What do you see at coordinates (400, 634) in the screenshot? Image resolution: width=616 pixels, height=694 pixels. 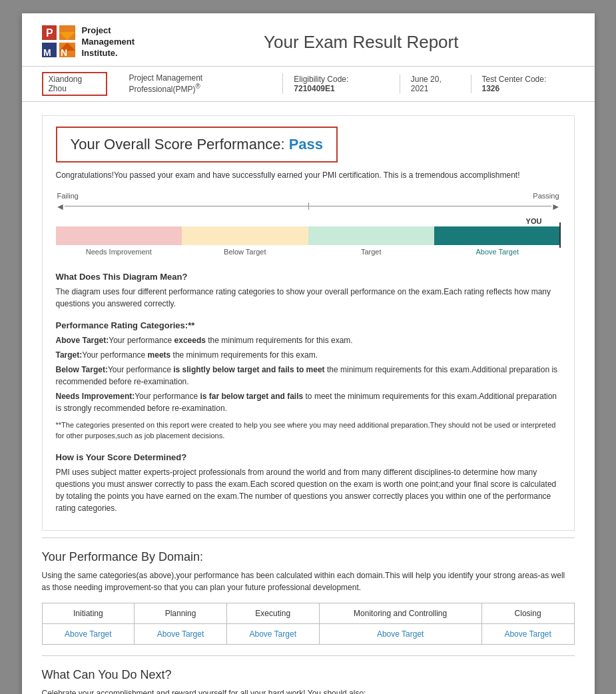 I see `result-monitoring: Above Target` at bounding box center [400, 634].